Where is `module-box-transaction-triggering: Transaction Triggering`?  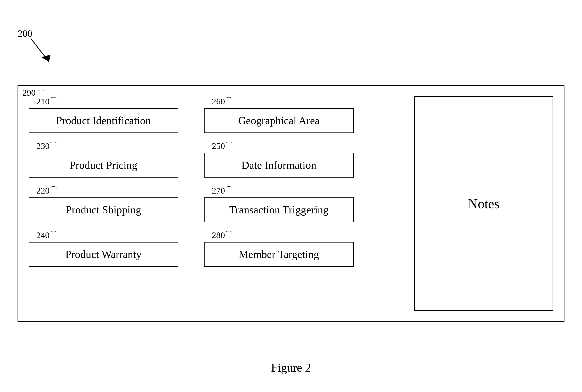
module-box-transaction-triggering: Transaction Triggering is located at coordinates (279, 210).